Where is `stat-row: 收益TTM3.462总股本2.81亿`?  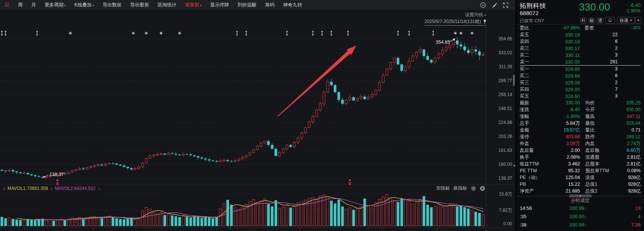 stat-row: 收益TTM3.462总股本2.81亿 is located at coordinates (580, 164).